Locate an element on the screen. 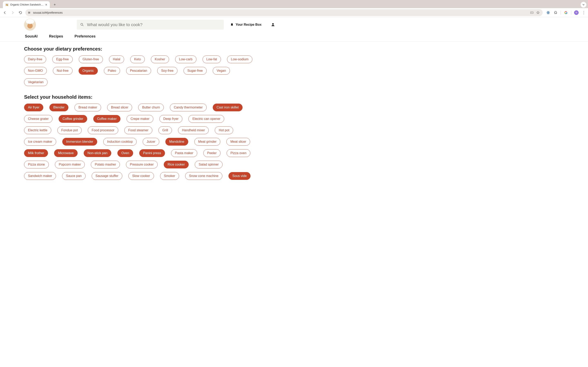 Image resolution: width=588 pixels, height=367 pixels. household-chip-sausage-stuffer: Sausage stuffer is located at coordinates (107, 176).